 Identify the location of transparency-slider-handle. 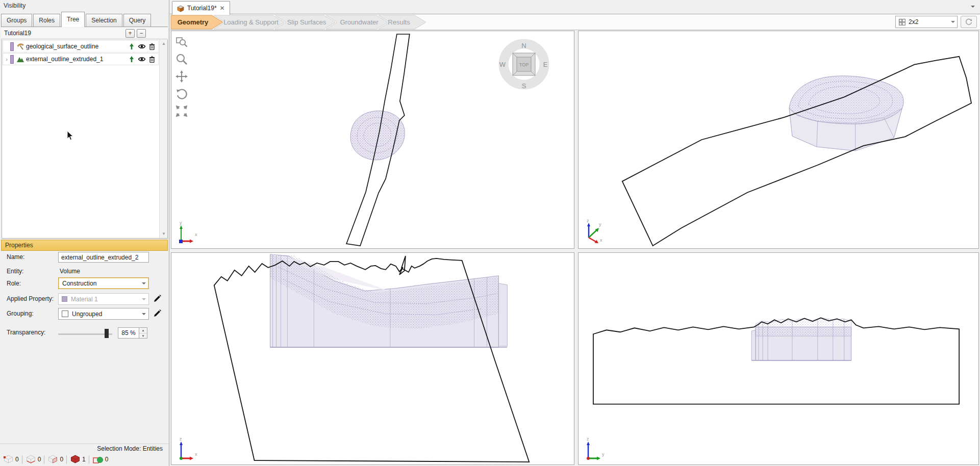
(107, 333).